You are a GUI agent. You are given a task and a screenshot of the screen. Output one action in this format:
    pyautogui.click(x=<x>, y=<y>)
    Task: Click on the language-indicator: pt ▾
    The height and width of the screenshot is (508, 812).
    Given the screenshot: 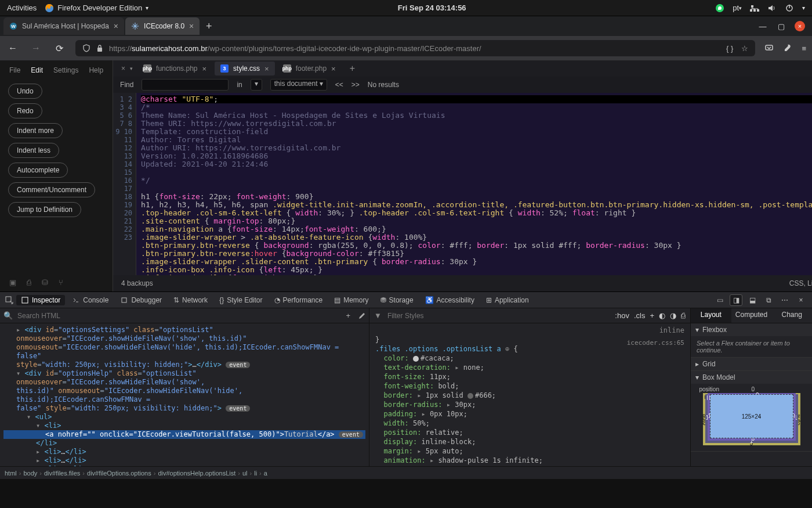 What is the action you would take?
    pyautogui.click(x=737, y=8)
    